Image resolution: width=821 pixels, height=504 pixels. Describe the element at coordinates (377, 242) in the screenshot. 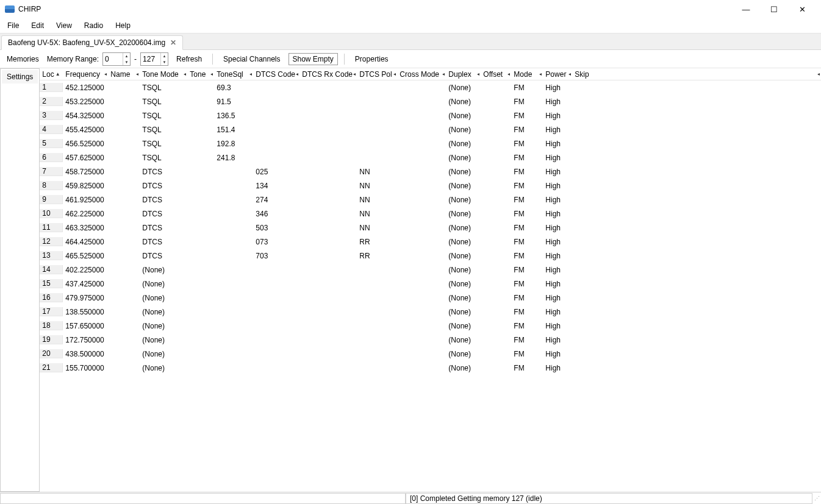

I see `cell-dtcspol: RR` at that location.